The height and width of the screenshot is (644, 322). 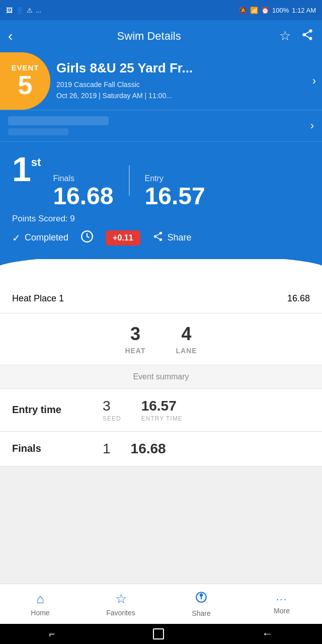 What do you see at coordinates (307, 36) in the screenshot?
I see `share-nav-icon` at bounding box center [307, 36].